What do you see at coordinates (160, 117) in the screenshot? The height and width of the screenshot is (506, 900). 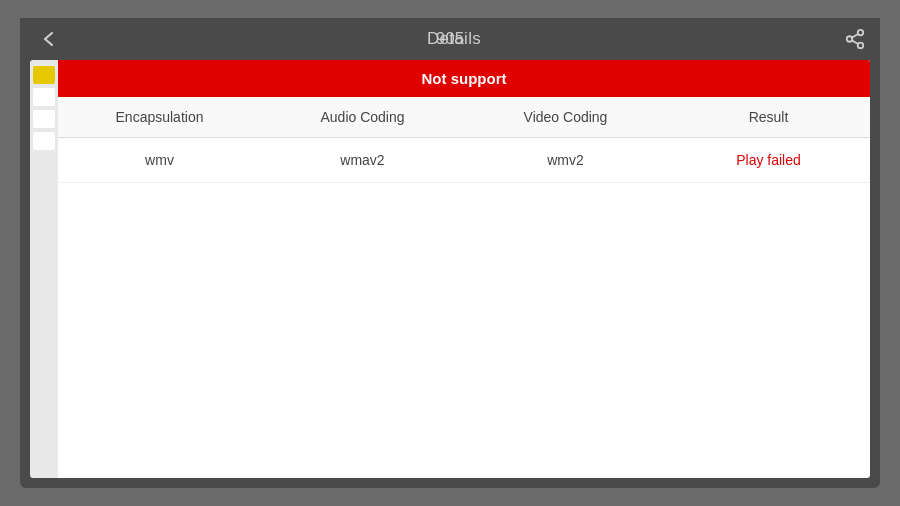 I see `col-header-encapsulation: Encapsulation` at bounding box center [160, 117].